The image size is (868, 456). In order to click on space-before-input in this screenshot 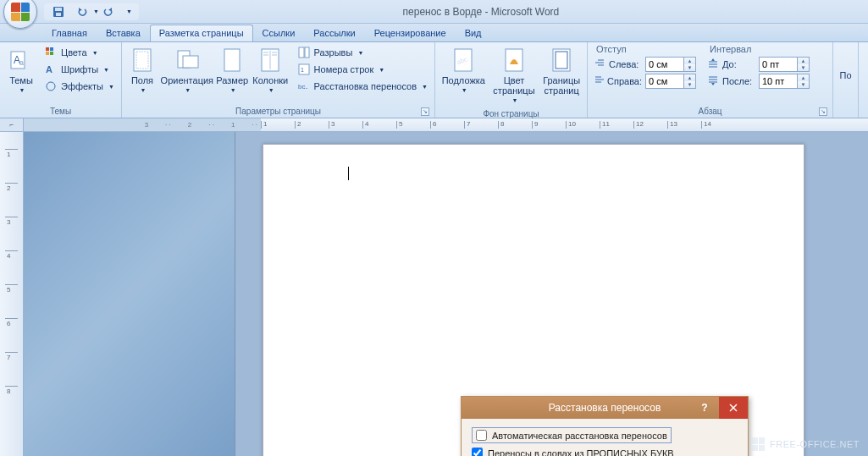, I will do `click(778, 64)`.